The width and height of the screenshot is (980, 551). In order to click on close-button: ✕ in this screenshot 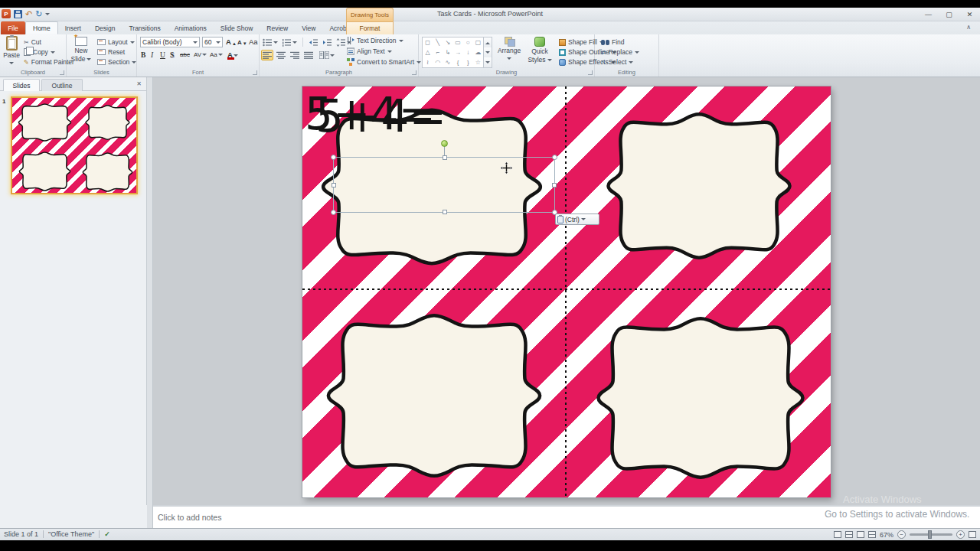, I will do `click(969, 14)`.